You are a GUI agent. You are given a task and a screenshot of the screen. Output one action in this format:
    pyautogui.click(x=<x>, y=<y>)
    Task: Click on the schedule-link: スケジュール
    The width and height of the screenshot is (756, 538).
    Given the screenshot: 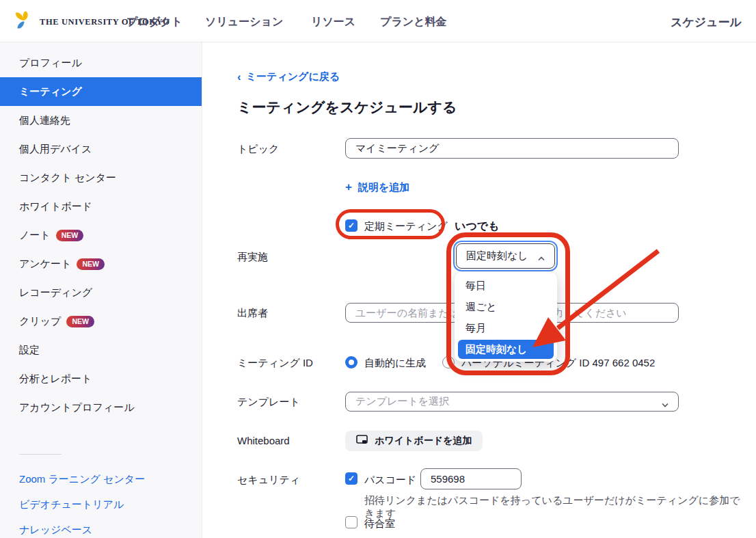 What is the action you would take?
    pyautogui.click(x=706, y=22)
    